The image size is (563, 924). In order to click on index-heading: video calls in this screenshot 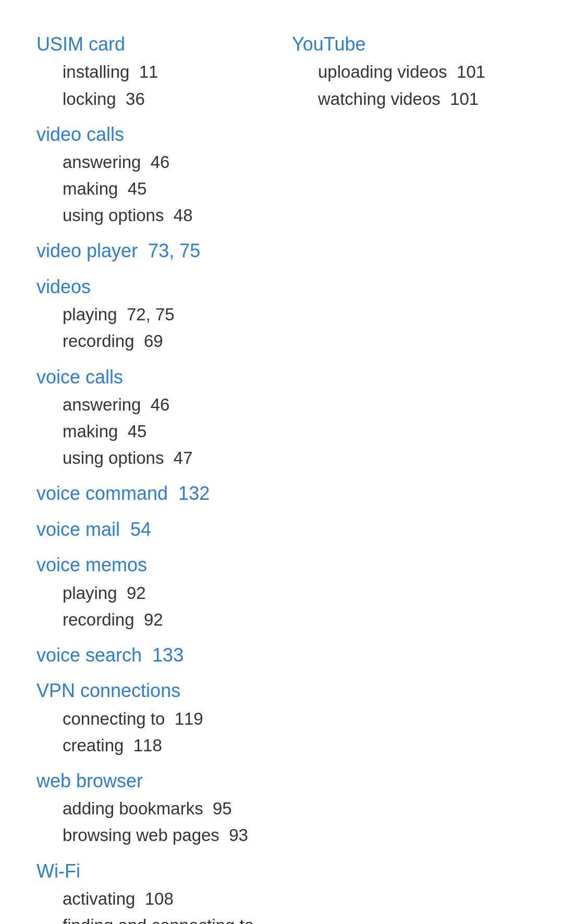, I will do `click(154, 135)`.